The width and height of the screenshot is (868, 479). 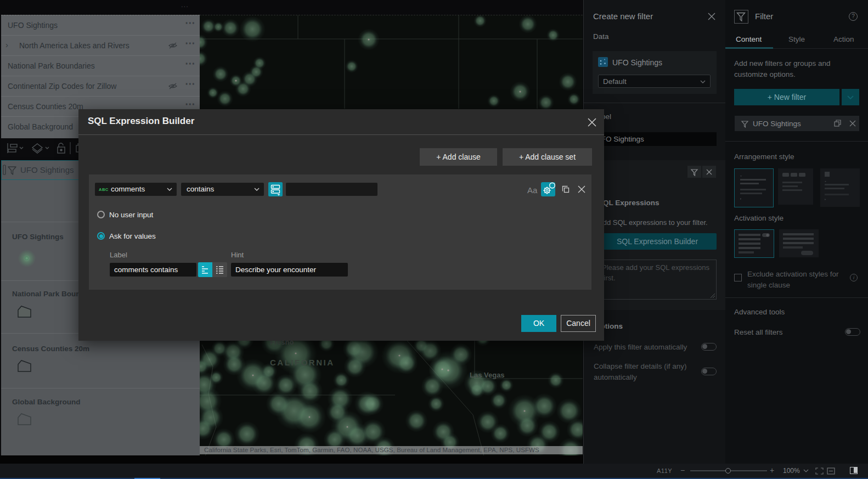 I want to click on svg-text: CALIFORNIA, so click(x=302, y=362).